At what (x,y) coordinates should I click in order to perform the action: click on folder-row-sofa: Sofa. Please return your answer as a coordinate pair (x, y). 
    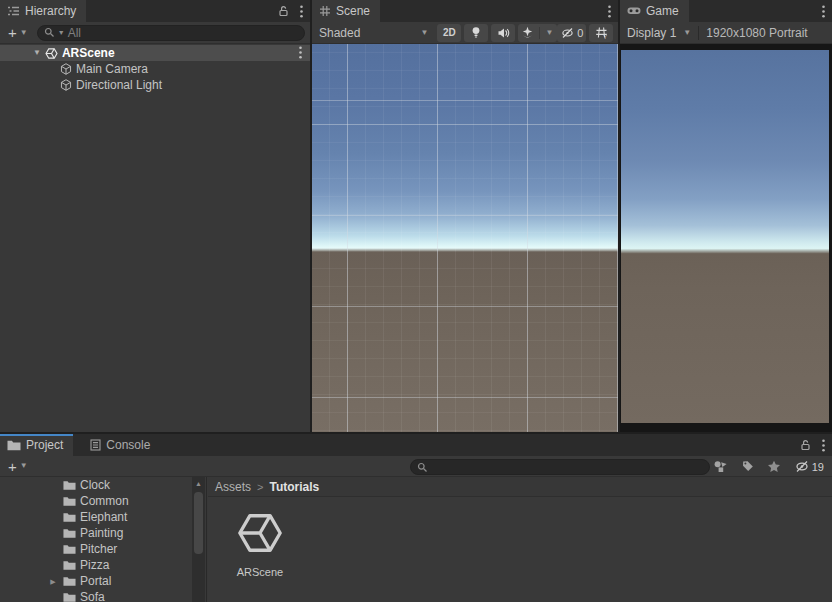
    Looking at the image, I should click on (103, 596).